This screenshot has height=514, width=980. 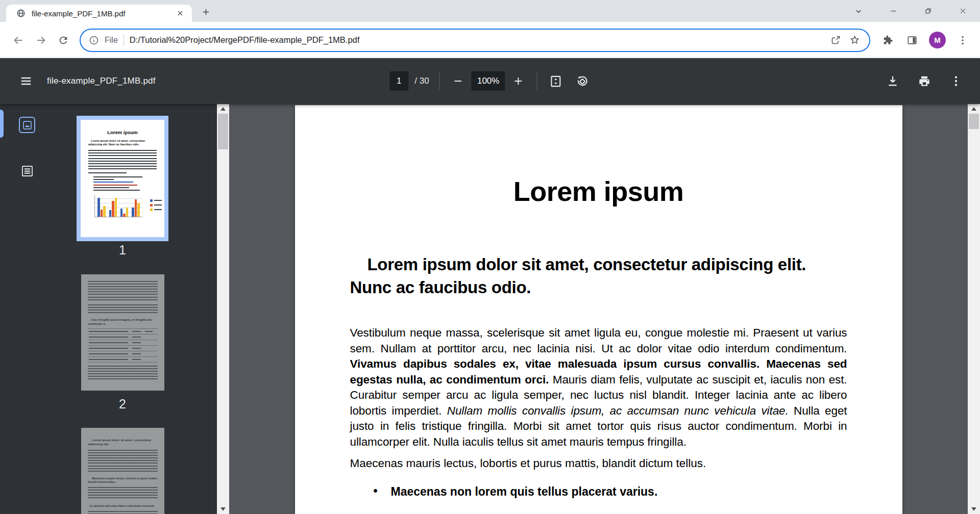 What do you see at coordinates (928, 11) in the screenshot?
I see `restore-button` at bounding box center [928, 11].